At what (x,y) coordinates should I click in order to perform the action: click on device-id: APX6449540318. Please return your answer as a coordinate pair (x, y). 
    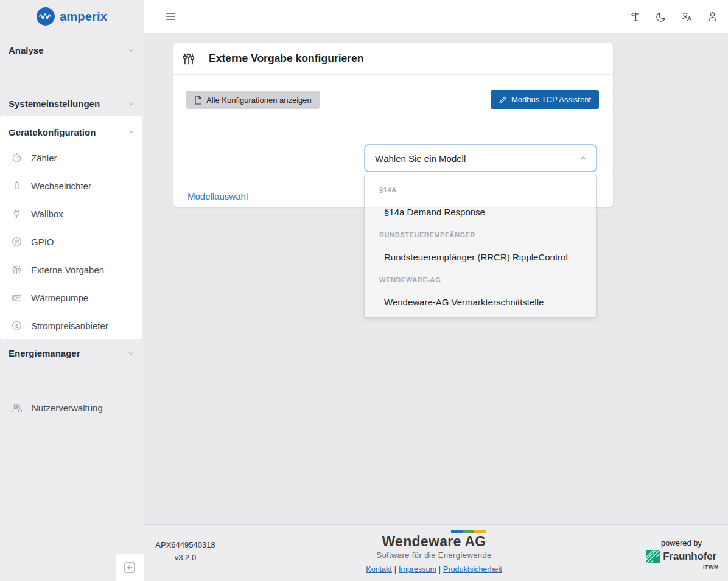
    Looking at the image, I should click on (185, 545).